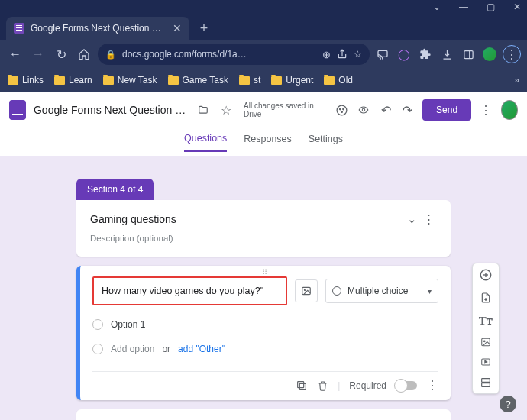 The height and width of the screenshot is (420, 527). I want to click on section-more-icon: ⋮, so click(428, 219).